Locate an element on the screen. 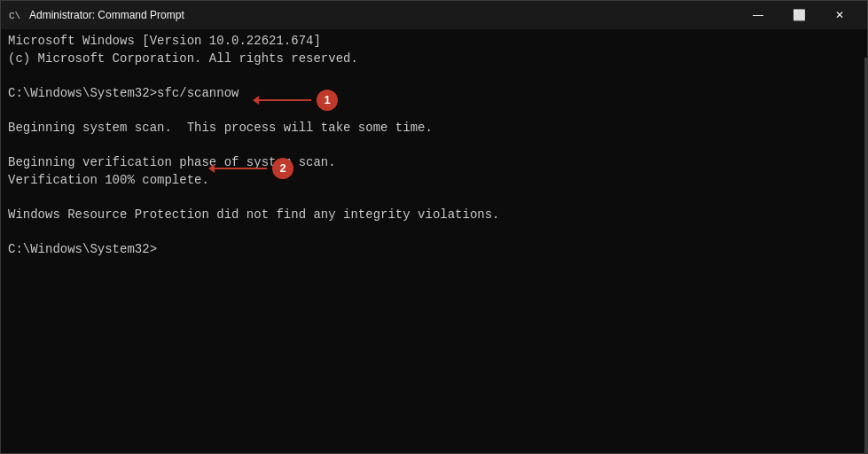  window-title: Administrator: Command Prompt is located at coordinates (106, 15).